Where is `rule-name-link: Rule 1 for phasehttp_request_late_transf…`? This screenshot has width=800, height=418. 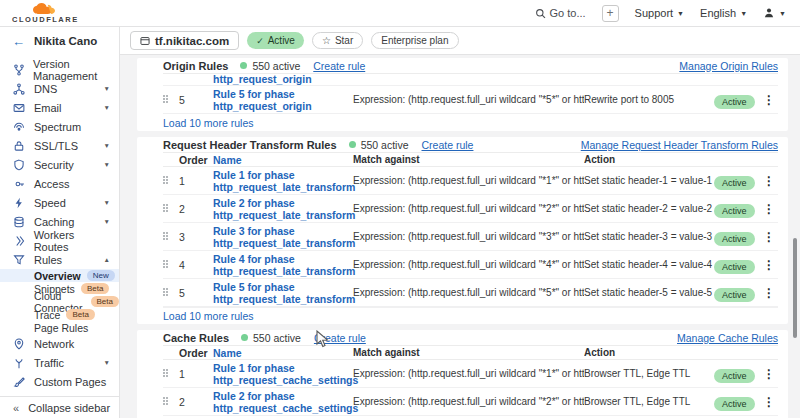
rule-name-link: Rule 1 for phasehttp_request_late_transf… is located at coordinates (283, 181).